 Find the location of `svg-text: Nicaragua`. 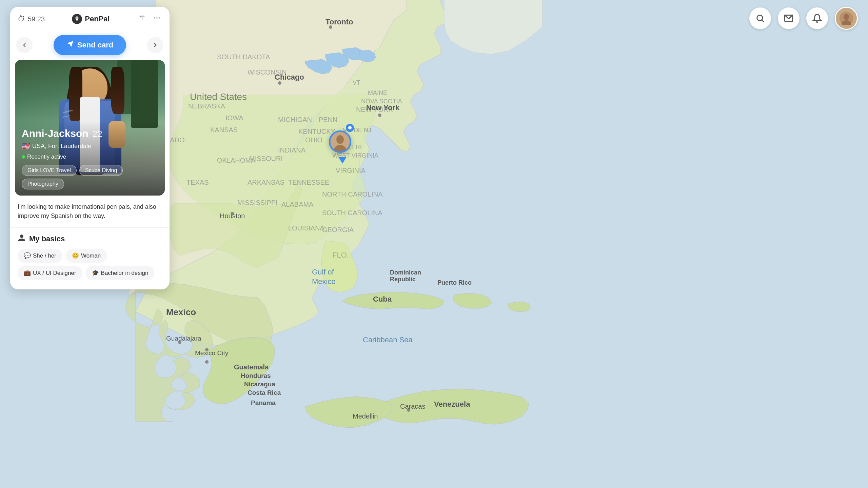

svg-text: Nicaragua is located at coordinates (260, 384).